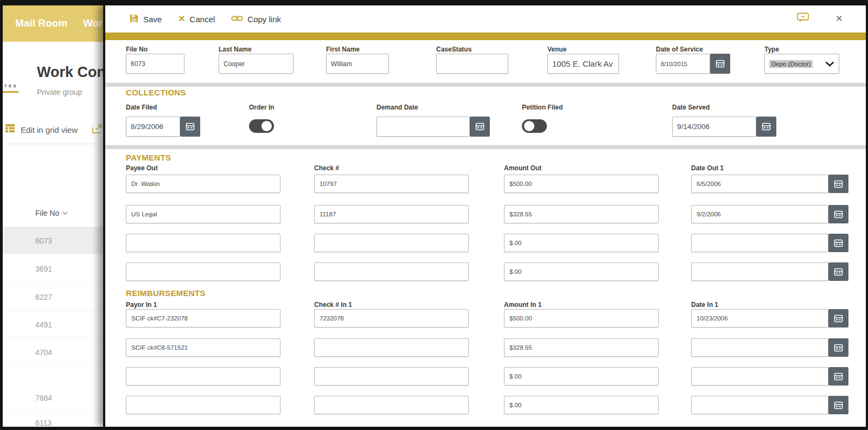 The height and width of the screenshot is (430, 868). I want to click on date-of-service-input: 8/10/2015, so click(683, 64).